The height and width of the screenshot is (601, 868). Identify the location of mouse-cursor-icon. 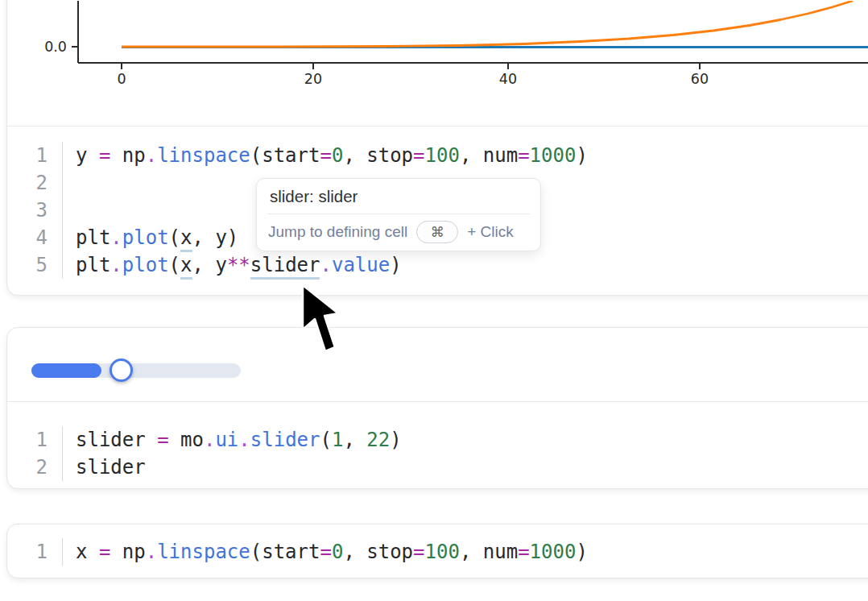
(321, 320).